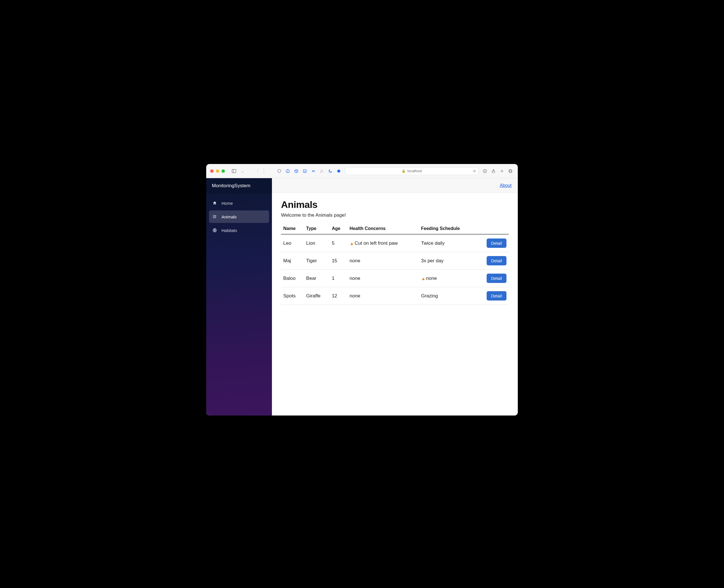 This screenshot has width=724, height=588. Describe the element at coordinates (395, 270) in the screenshot. I see `table-body: LeoLion5▲Cut on left front pawTwice dail…` at that location.